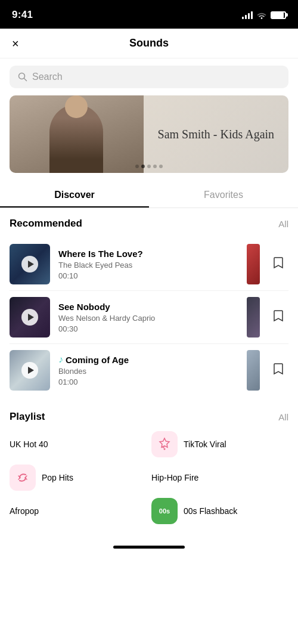  I want to click on track-title-2: See Nobody, so click(148, 306).